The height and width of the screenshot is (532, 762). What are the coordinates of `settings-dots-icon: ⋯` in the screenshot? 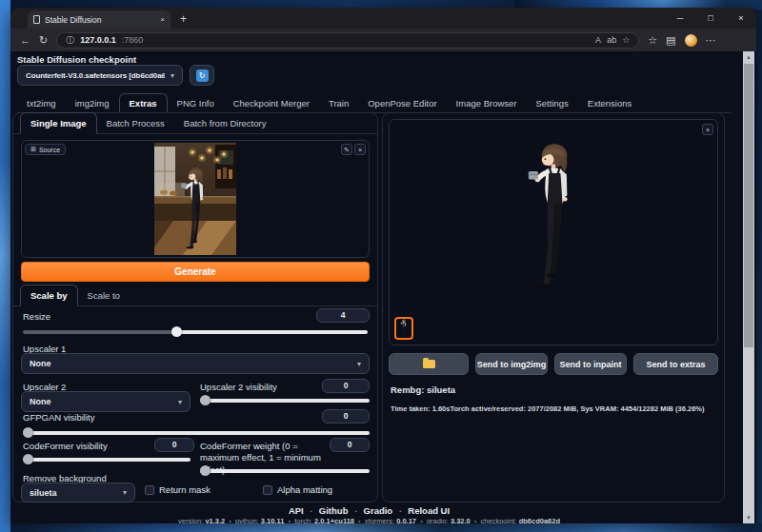 It's located at (711, 40).